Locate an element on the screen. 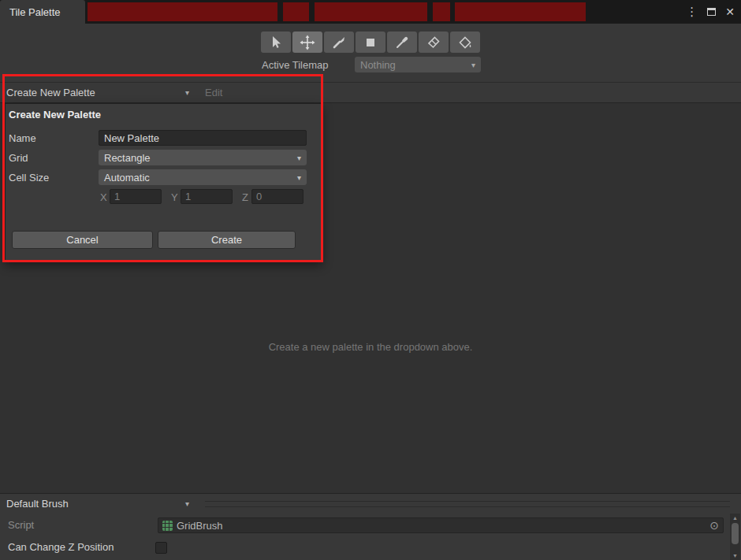  z-position-checkbox is located at coordinates (161, 548).